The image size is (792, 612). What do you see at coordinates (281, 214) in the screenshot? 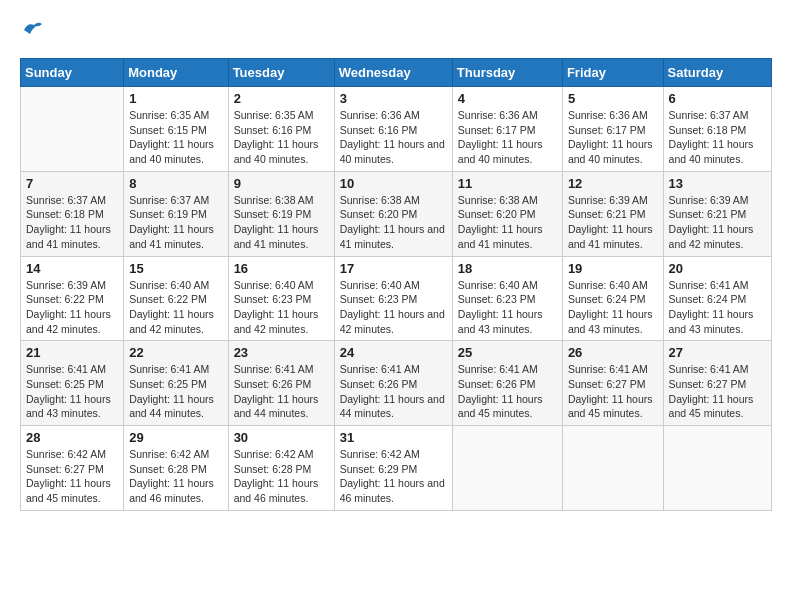
I see `calendar-cell: 9 Sunrise: 6:38 AM Sunset: 6:19 PM Dayli…` at bounding box center [281, 214].